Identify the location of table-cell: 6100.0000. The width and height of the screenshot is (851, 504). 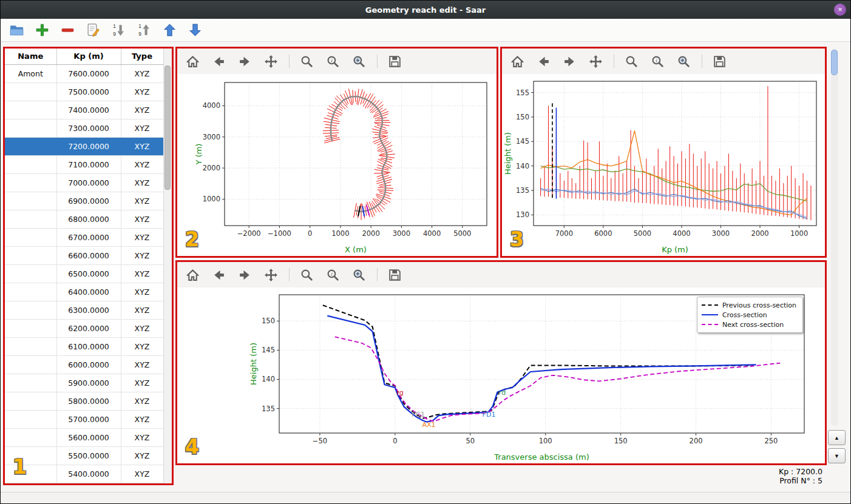
(89, 346).